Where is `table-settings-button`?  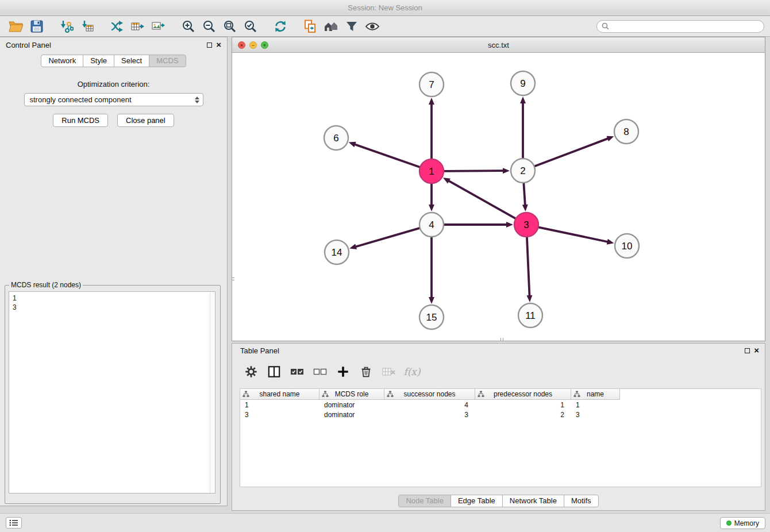
table-settings-button is located at coordinates (251, 372).